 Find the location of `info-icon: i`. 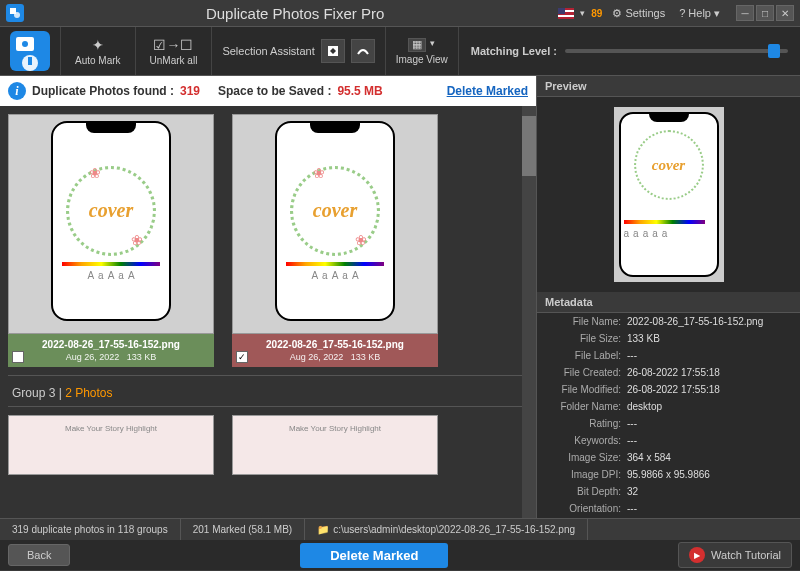

info-icon: i is located at coordinates (17, 91).